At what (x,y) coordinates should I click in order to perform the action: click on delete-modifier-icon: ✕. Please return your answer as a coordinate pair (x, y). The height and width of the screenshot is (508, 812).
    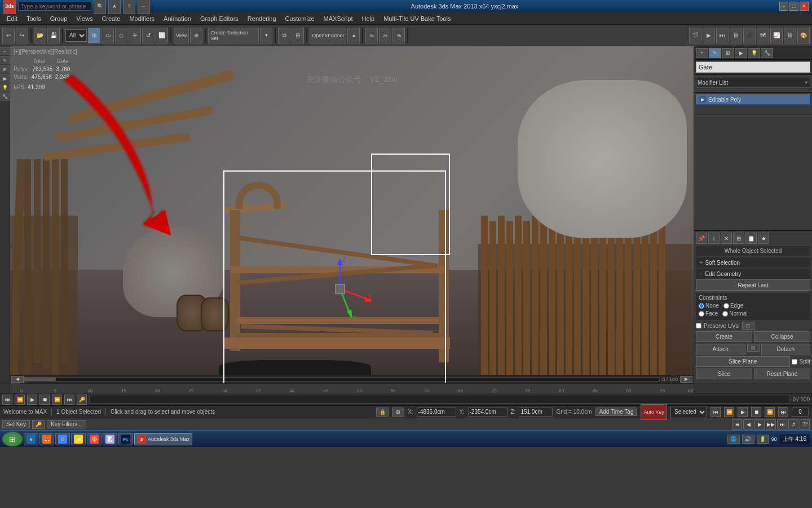
    Looking at the image, I should click on (726, 238).